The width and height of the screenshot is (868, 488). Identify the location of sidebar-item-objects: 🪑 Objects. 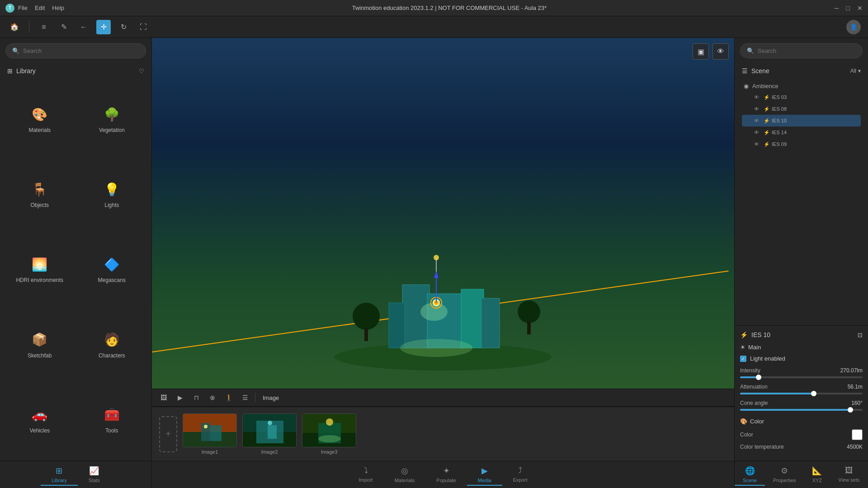
(40, 194).